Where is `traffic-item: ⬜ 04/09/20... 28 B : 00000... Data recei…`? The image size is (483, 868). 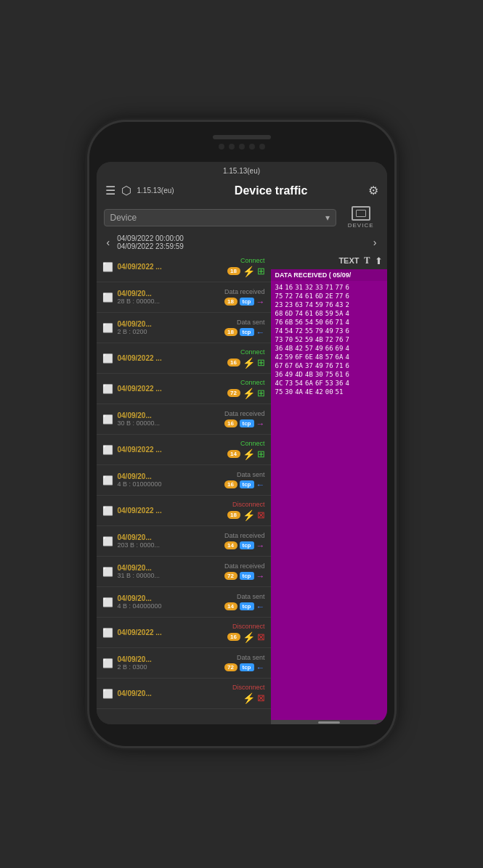 traffic-item: ⬜ 04/09/20... 28 B : 00000... Data recei… is located at coordinates (184, 298).